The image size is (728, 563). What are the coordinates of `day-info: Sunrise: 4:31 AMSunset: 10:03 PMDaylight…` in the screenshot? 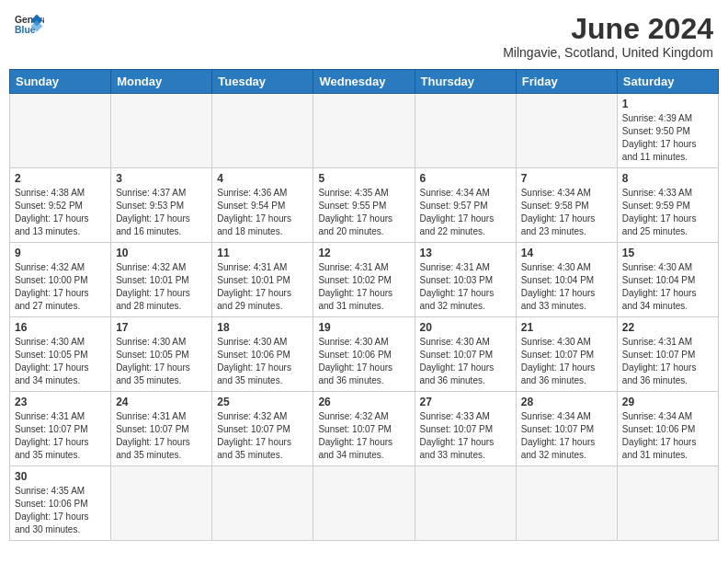 It's located at (465, 287).